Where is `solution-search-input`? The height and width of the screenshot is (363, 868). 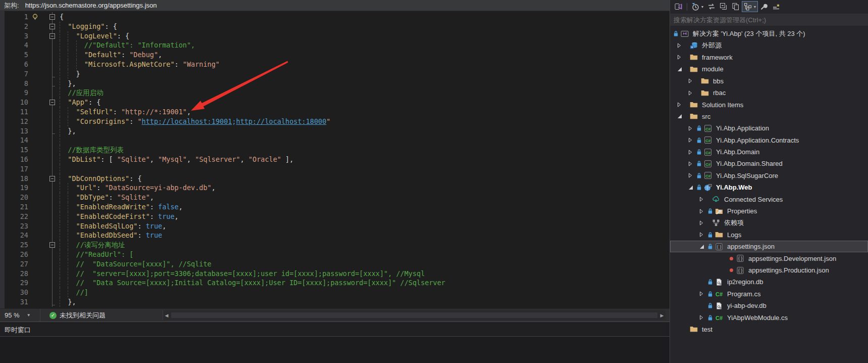 solution-search-input is located at coordinates (769, 20).